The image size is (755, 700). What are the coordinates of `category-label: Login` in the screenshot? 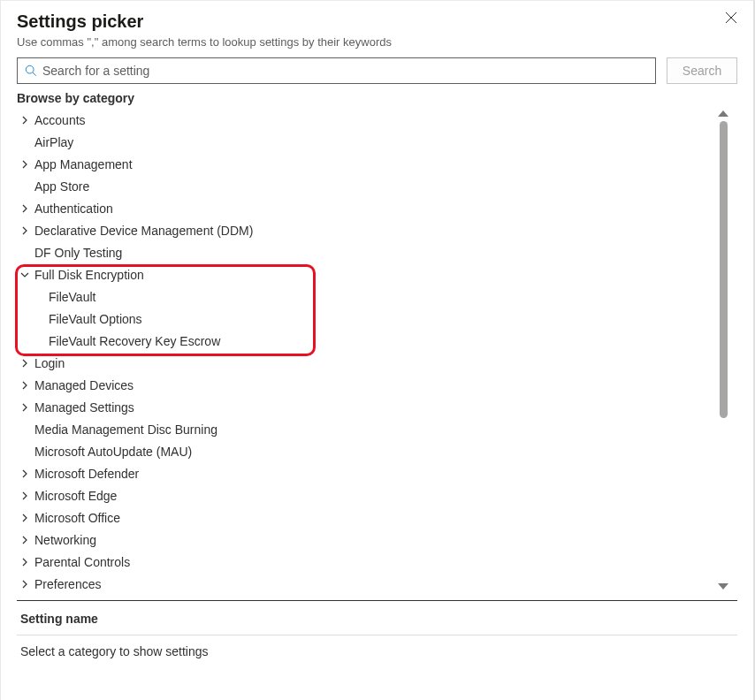 It's located at (50, 363).